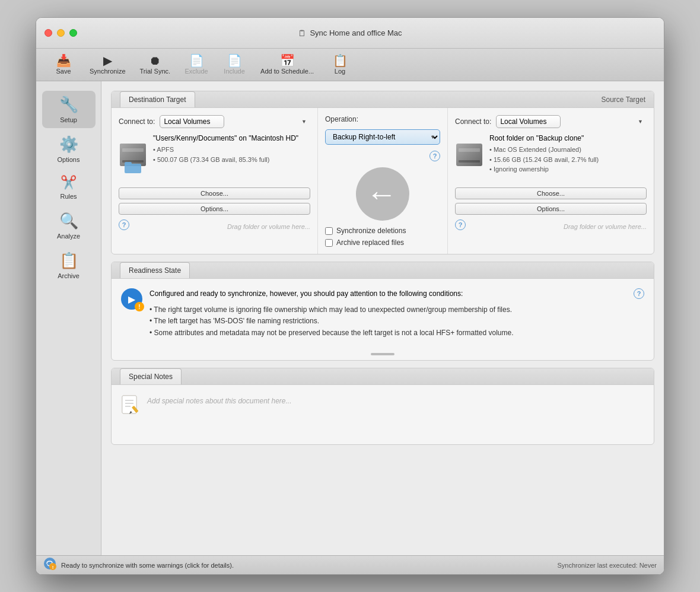 Image resolution: width=700 pixels, height=592 pixels. Describe the element at coordinates (61, 33) in the screenshot. I see `minimize-button` at that location.